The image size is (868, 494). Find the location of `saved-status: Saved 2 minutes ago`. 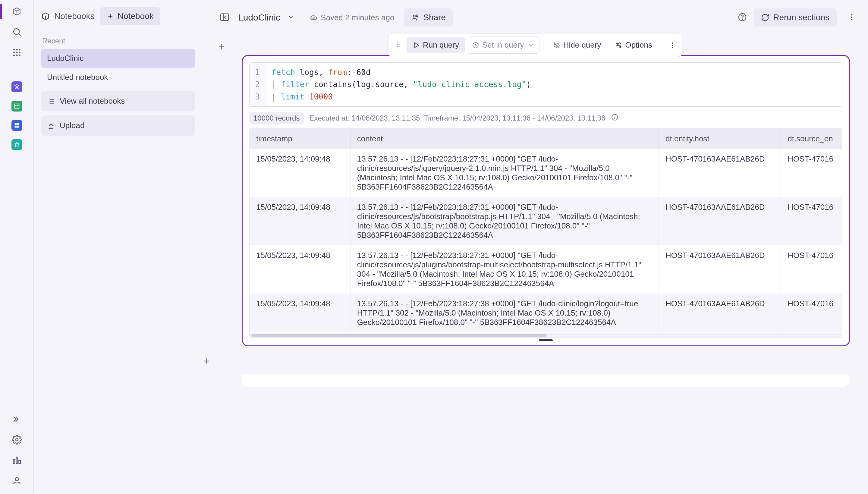

saved-status: Saved 2 minutes ago is located at coordinates (352, 18).